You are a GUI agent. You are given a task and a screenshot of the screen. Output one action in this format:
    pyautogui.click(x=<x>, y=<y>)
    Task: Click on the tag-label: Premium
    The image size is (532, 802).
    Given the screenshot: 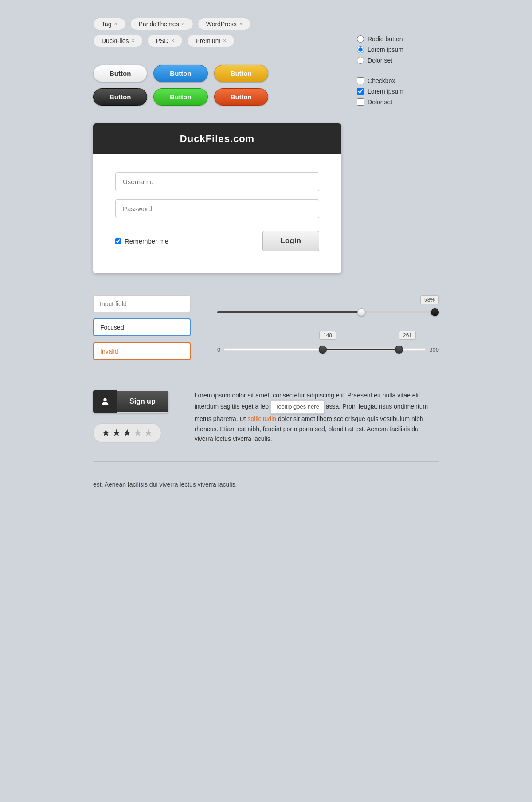 What is the action you would take?
    pyautogui.click(x=208, y=41)
    